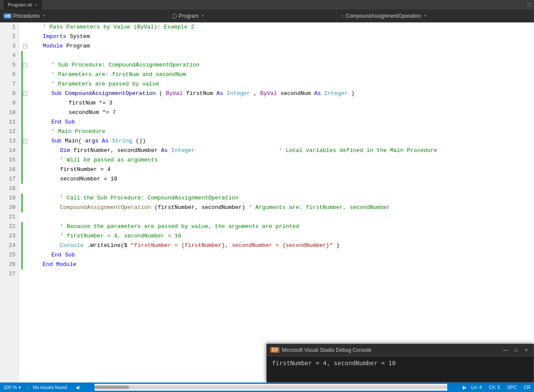 The width and height of the screenshot is (534, 392). I want to click on cr-indicator: CR, so click(527, 387).